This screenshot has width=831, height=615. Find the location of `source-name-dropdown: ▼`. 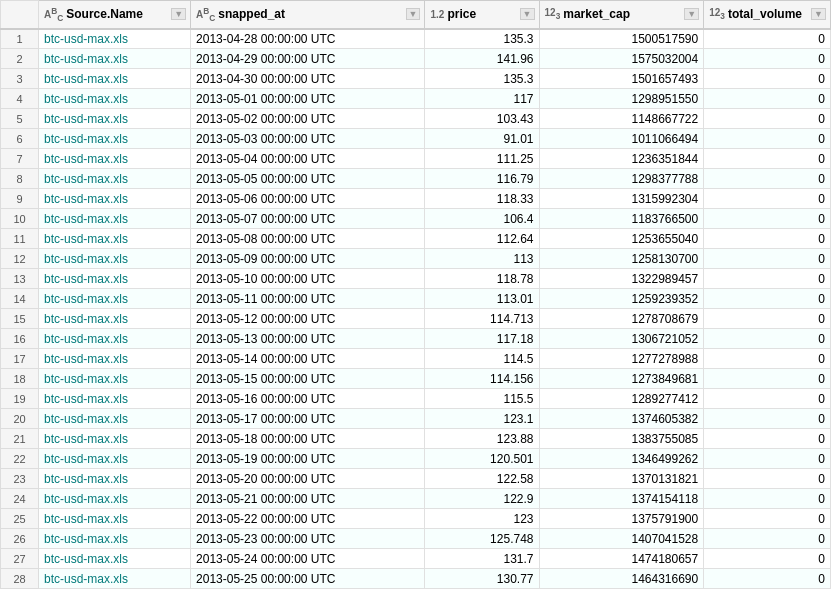

source-name-dropdown: ▼ is located at coordinates (178, 14).